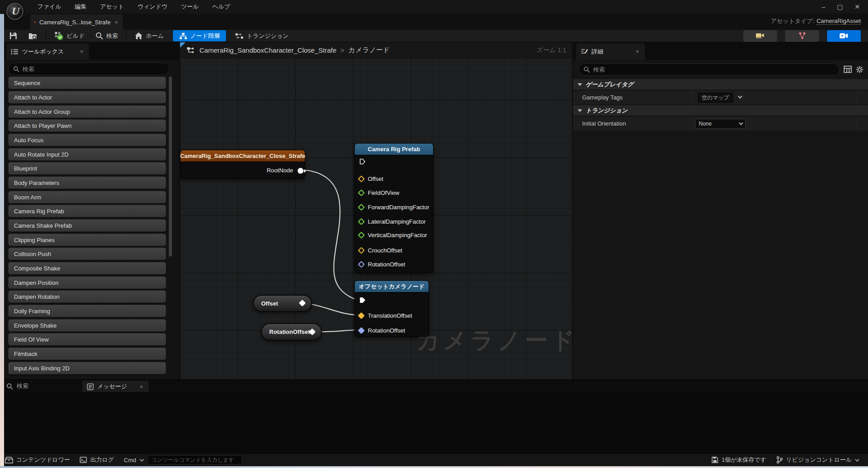  Describe the element at coordinates (87, 254) in the screenshot. I see `tool-item: Collision Push` at that location.